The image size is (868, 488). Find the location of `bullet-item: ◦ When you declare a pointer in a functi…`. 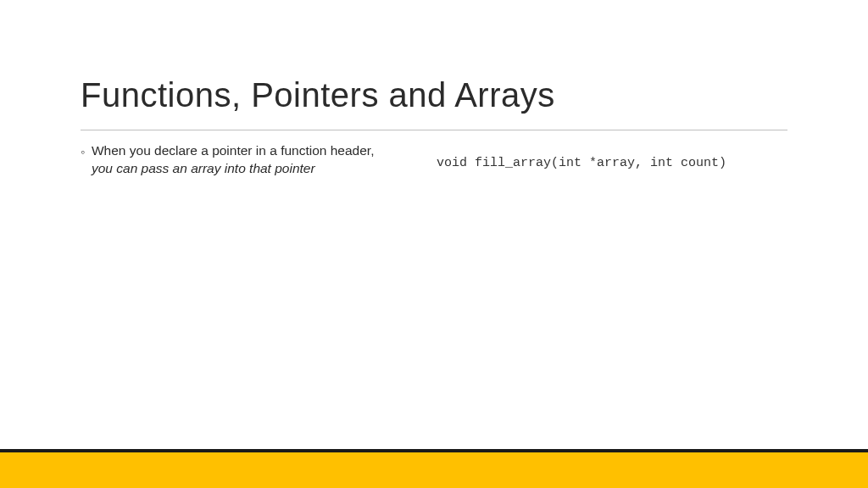

bullet-item: ◦ When you declare a pointer in a functi… is located at coordinates (246, 160).